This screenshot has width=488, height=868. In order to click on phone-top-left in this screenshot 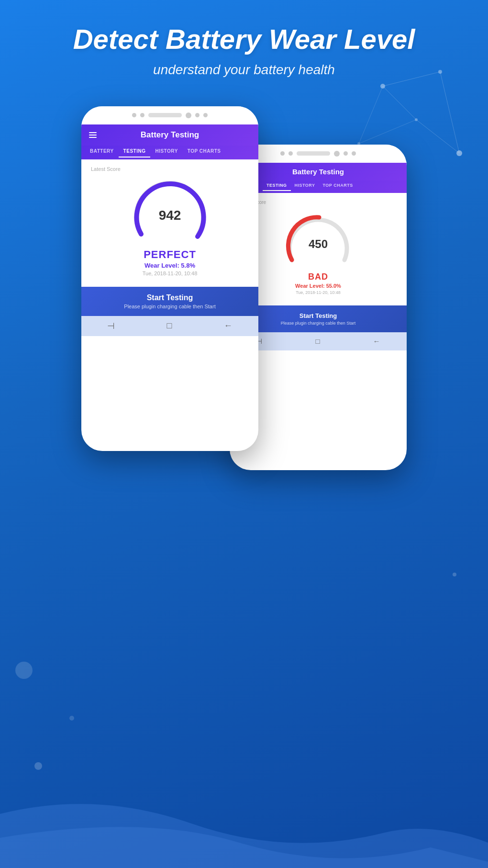, I will do `click(170, 115)`.